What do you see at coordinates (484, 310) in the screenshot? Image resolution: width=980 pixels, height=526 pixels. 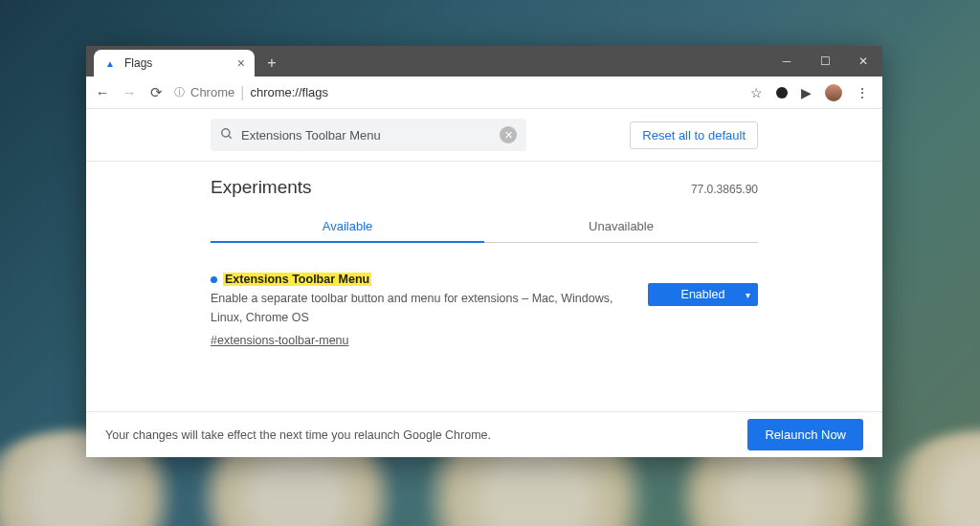 I see `flag-row: Extensions Toolbar Menu Enable a separat…` at bounding box center [484, 310].